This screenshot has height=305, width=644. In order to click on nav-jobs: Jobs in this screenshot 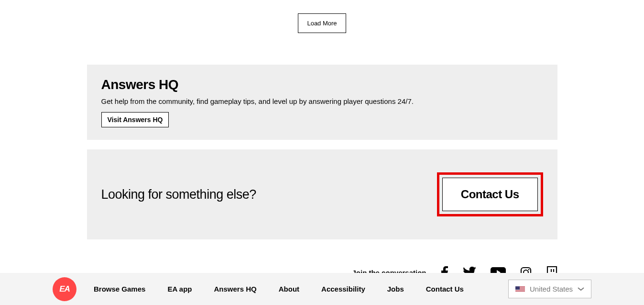, I will do `click(396, 289)`.